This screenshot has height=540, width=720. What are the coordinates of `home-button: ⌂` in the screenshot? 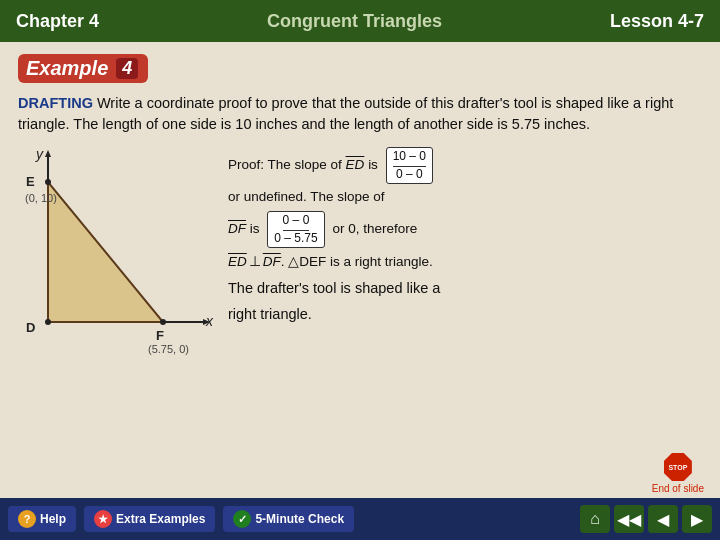 It's located at (595, 519).